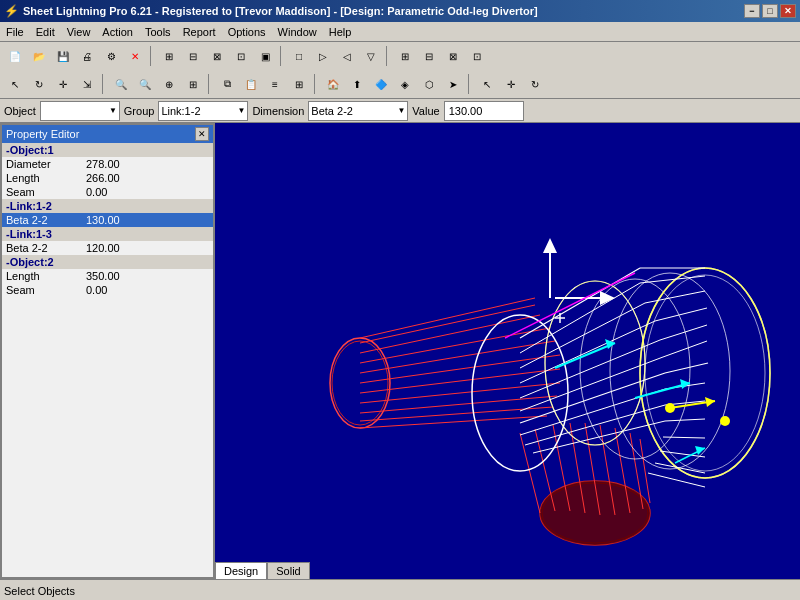  What do you see at coordinates (148, 220) in the screenshot?
I see `prop-beta22-link12-value: 130.00` at bounding box center [148, 220].